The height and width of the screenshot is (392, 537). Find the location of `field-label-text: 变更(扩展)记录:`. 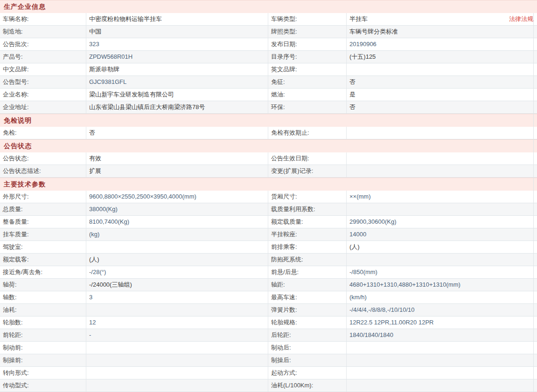

field-label-text: 变更(扩展)记录: is located at coordinates (292, 171).